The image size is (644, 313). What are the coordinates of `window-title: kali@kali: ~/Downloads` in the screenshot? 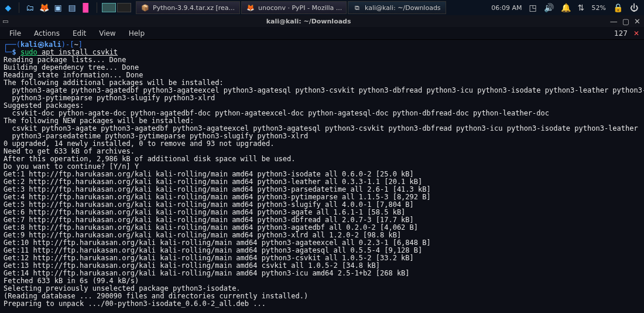 It's located at (309, 21).